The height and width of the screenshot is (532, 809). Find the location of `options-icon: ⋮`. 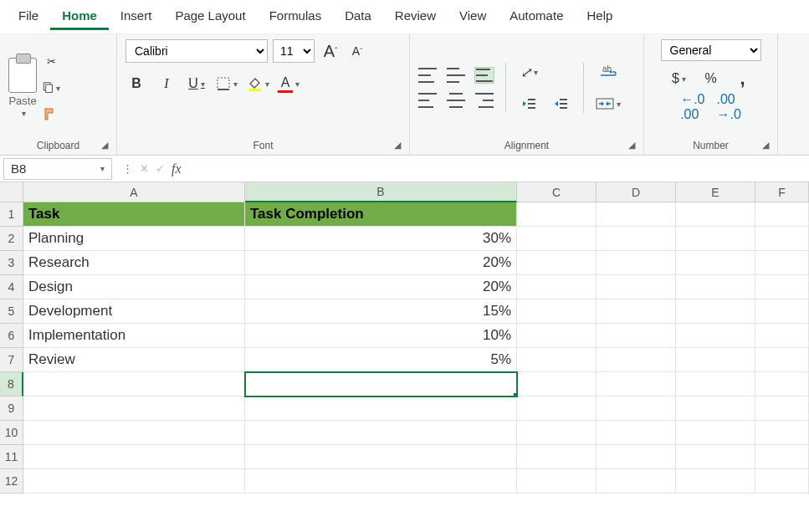

options-icon: ⋮ is located at coordinates (127, 169).